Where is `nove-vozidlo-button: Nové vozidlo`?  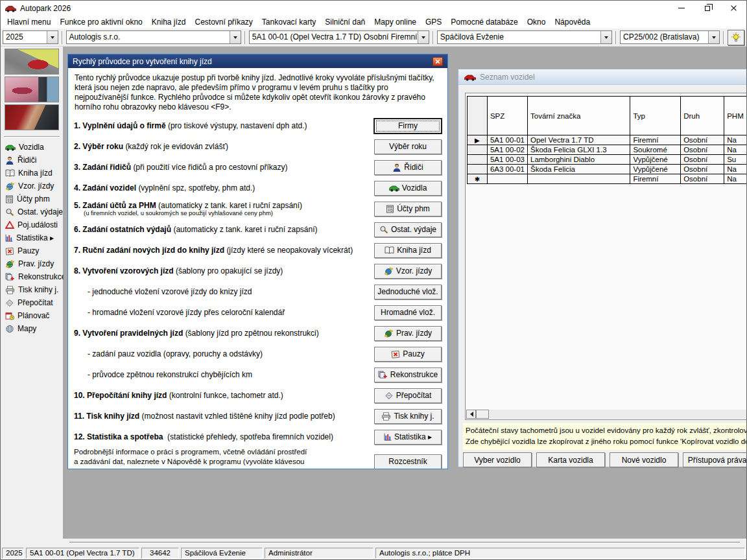
nove-vozidlo-button: Nové vozidlo is located at coordinates (644, 460).